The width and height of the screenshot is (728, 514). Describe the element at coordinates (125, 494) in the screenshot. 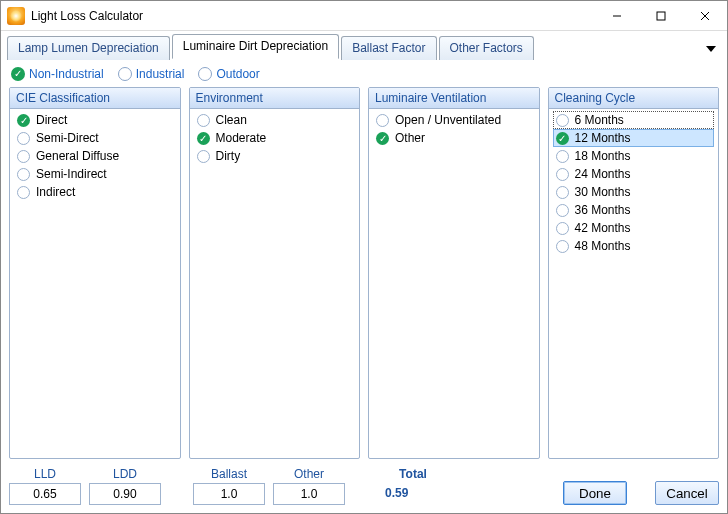

I see `ldd-input` at that location.